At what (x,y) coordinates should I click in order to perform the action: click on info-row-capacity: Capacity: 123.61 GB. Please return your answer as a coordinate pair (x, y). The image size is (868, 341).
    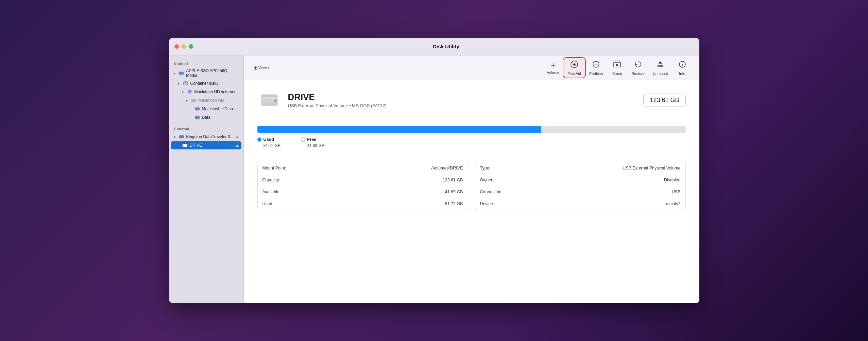
    Looking at the image, I should click on (363, 180).